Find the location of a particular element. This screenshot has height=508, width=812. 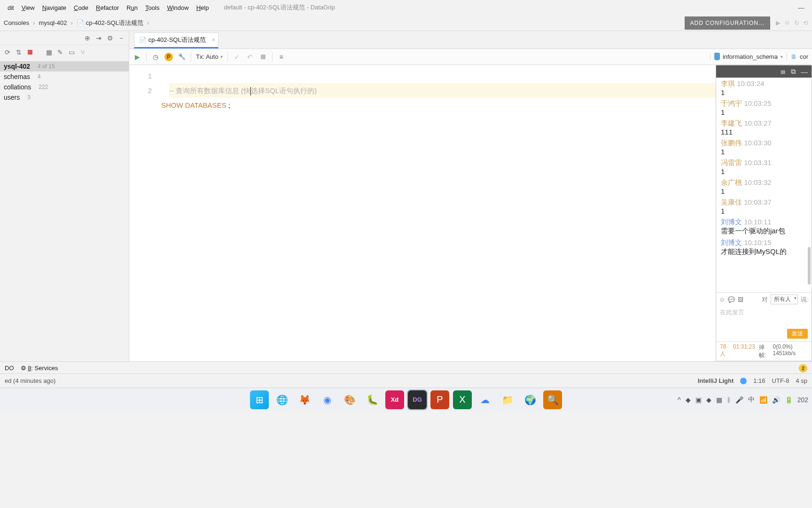

run-icon: ▶ is located at coordinates (778, 23).